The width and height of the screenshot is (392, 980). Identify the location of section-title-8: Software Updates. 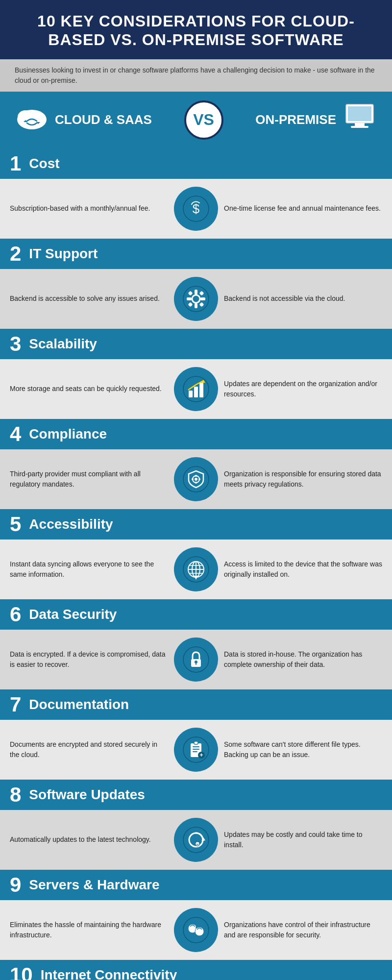
(87, 795).